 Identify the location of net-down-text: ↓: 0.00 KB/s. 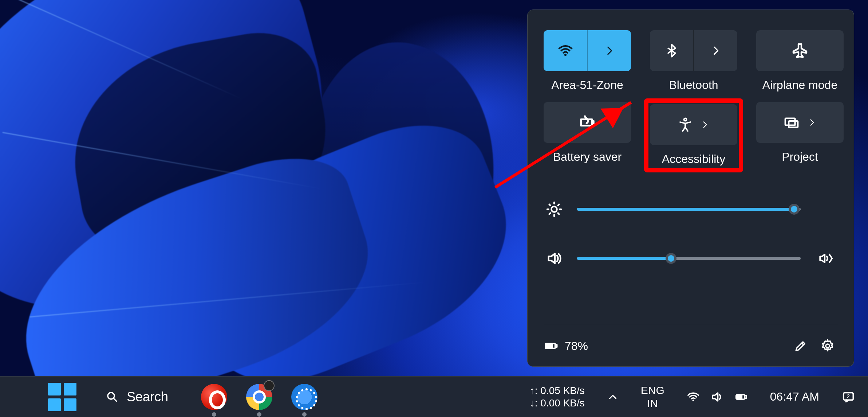
(557, 403).